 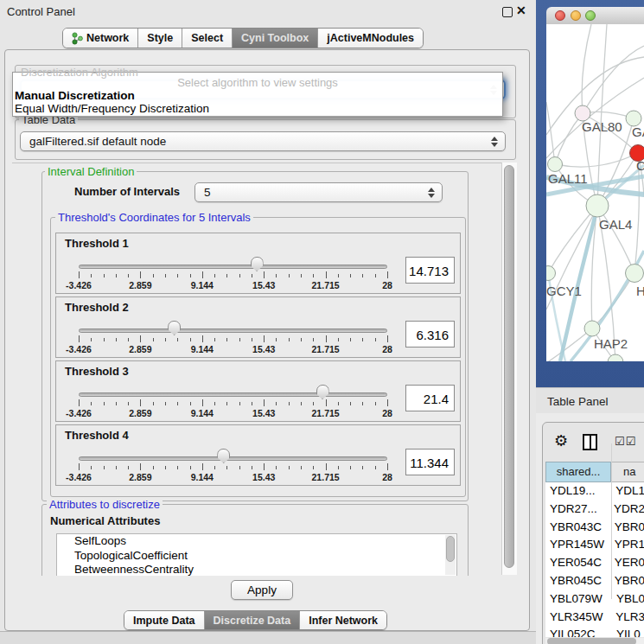 I want to click on table-row: YBR045CYBR0, so click(x=595, y=581).